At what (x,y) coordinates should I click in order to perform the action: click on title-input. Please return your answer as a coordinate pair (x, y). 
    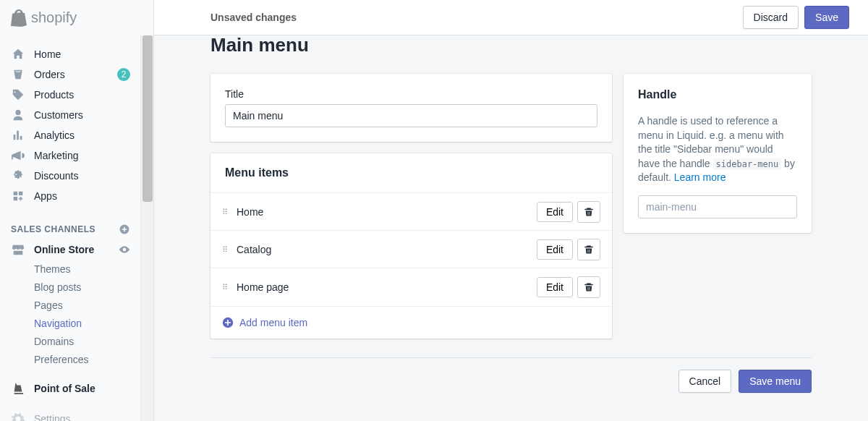
    Looking at the image, I should click on (411, 116).